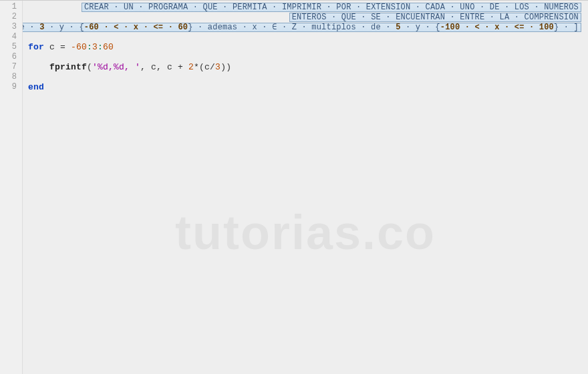  Describe the element at coordinates (305, 27) in the screenshot. I see `comment-header-line: [ · ∀ x · / · x · ∈ · Z · multiplos · de…` at that location.